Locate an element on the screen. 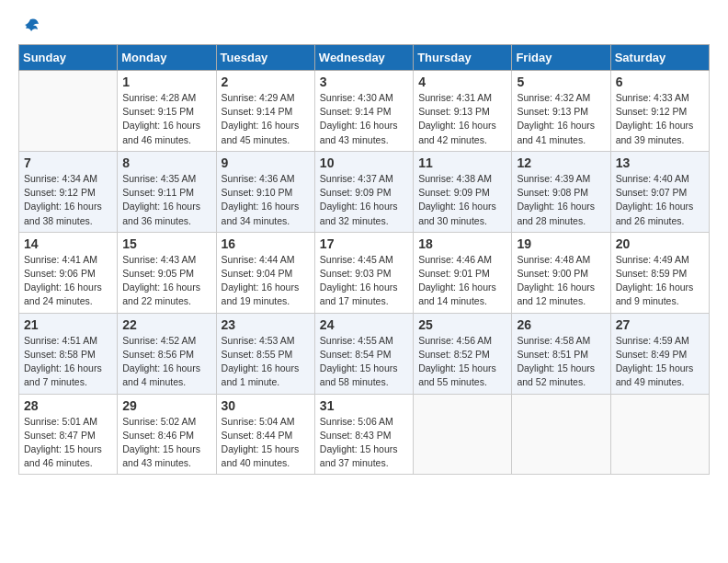  calendar-cell: 26Sunrise: 4:58 AM Sunset: 8:51 PM Dayli… is located at coordinates (561, 353).